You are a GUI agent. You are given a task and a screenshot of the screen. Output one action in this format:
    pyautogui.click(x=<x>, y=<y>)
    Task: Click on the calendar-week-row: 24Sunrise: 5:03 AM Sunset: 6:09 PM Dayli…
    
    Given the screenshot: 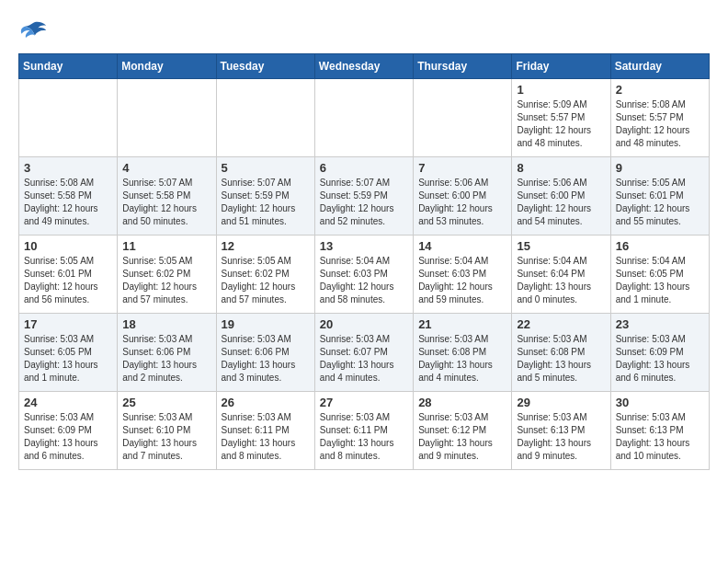 What is the action you would take?
    pyautogui.click(x=364, y=431)
    